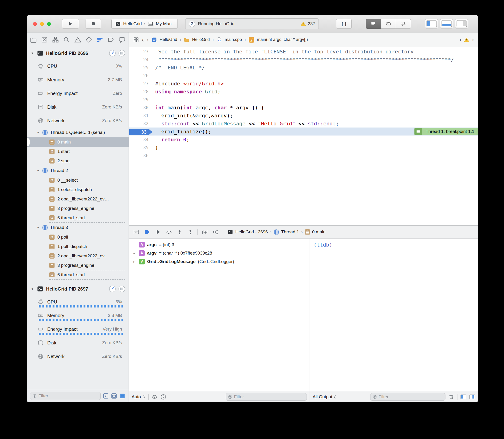 This screenshot has width=504, height=439. What do you see at coordinates (78, 190) in the screenshot?
I see `stack-frame-row: 1 select_dispatch` at bounding box center [78, 190].